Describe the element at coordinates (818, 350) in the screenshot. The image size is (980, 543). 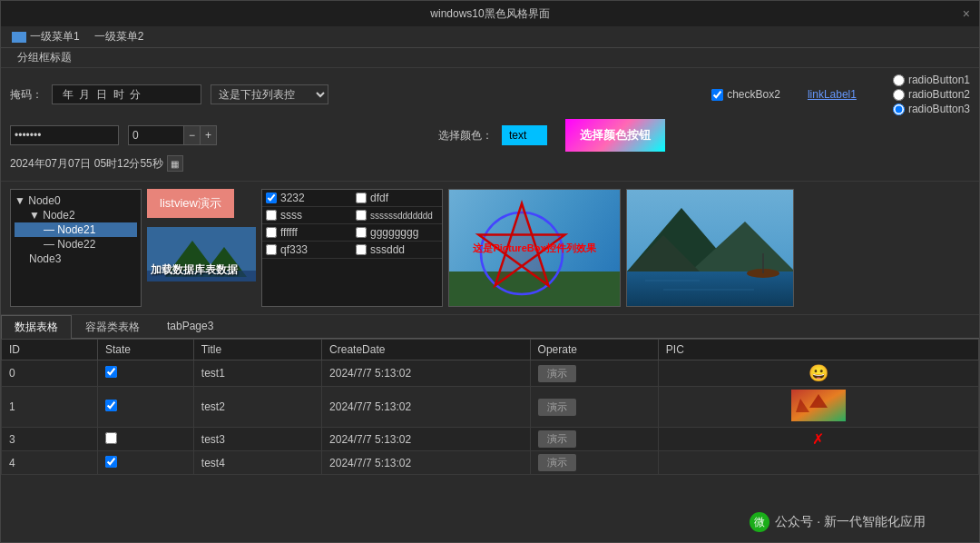
I see `col-pic: PIC` at that location.